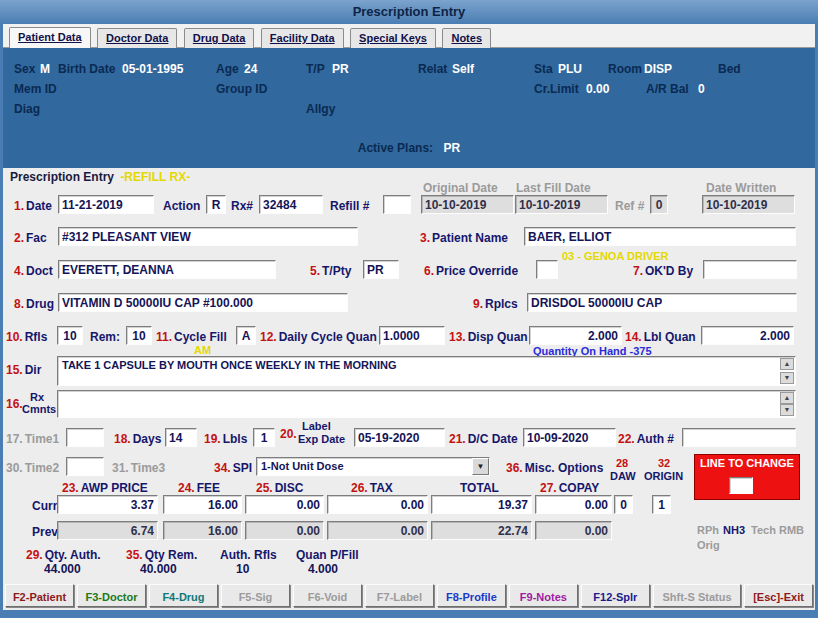 Image resolution: width=818 pixels, height=618 pixels. I want to click on window-border-left, so click(2, 309).